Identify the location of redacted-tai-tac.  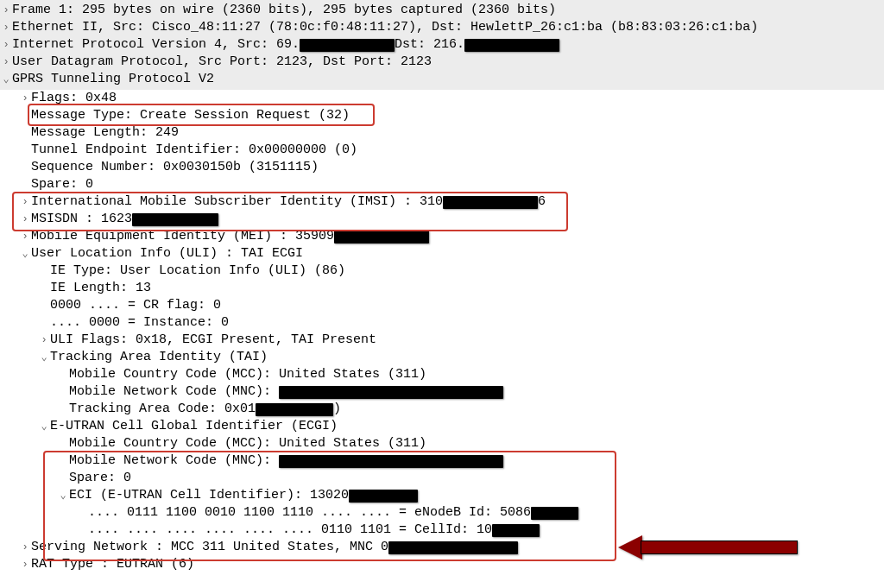
(294, 409).